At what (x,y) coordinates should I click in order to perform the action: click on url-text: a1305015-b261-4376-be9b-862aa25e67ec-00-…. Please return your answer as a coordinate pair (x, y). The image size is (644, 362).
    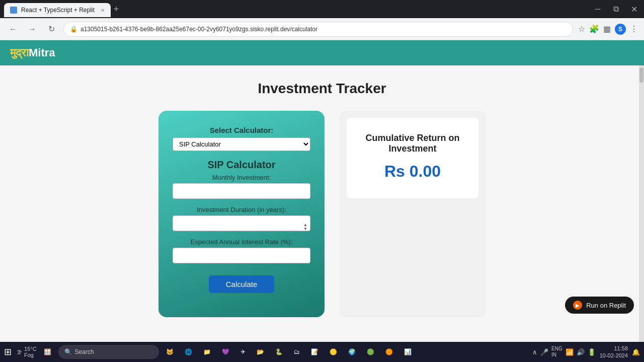
    Looking at the image, I should click on (199, 29).